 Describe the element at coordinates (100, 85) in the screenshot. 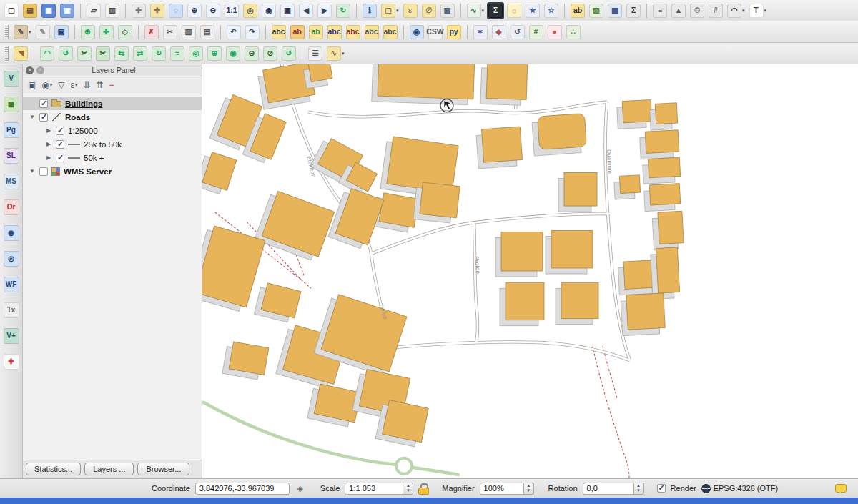

I see `collapse-all-button: ⇈` at that location.